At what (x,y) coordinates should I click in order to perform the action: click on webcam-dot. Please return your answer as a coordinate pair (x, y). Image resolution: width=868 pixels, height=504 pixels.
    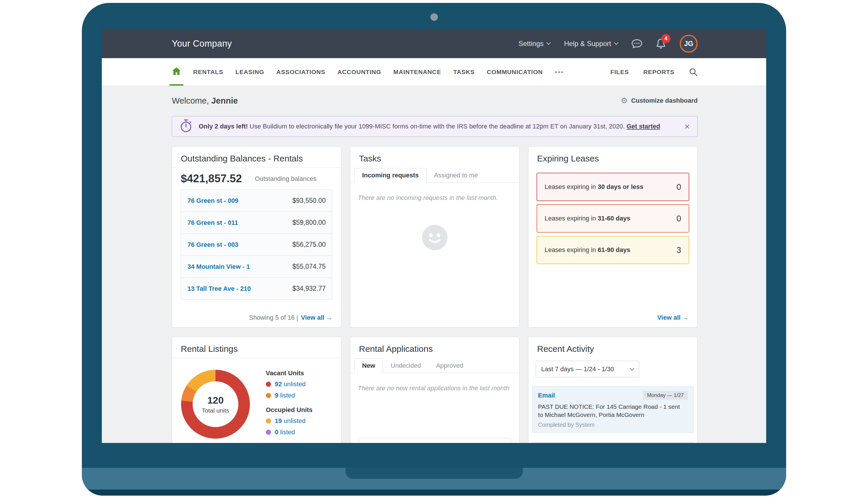
    Looking at the image, I should click on (434, 17).